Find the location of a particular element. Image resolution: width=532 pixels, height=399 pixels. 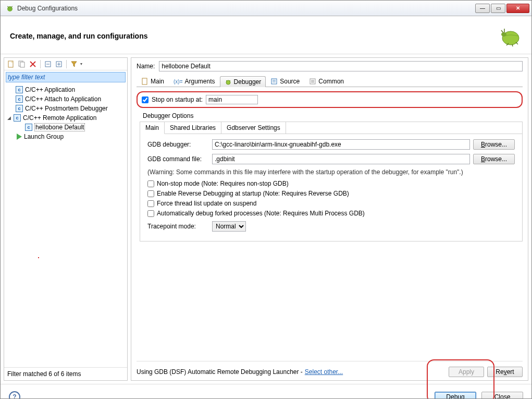

subtab-row: Main Shared Libraries Gdbserver Settings is located at coordinates (331, 128).